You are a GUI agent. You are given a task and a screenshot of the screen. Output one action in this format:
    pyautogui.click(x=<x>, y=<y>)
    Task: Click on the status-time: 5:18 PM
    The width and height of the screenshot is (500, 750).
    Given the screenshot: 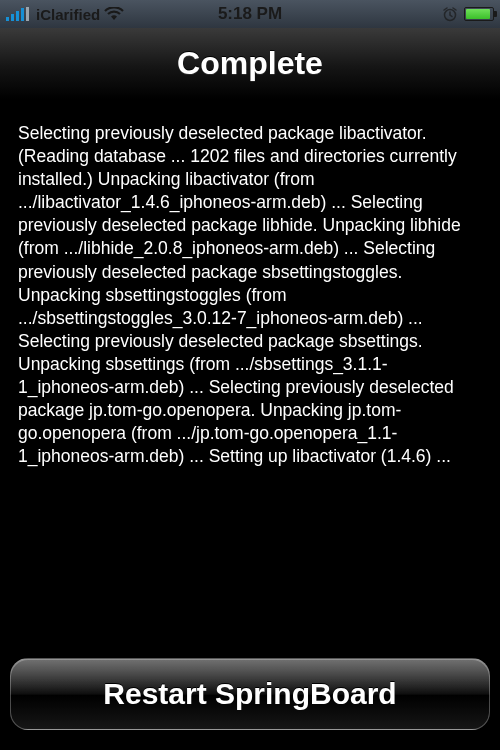 What is the action you would take?
    pyautogui.click(x=250, y=14)
    